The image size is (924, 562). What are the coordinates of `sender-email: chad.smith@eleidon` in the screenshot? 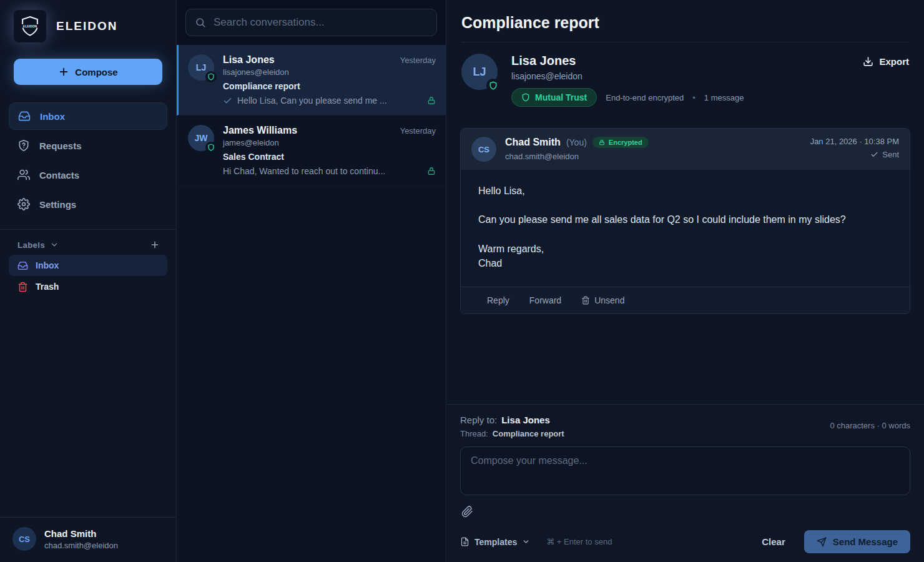 It's located at (577, 156).